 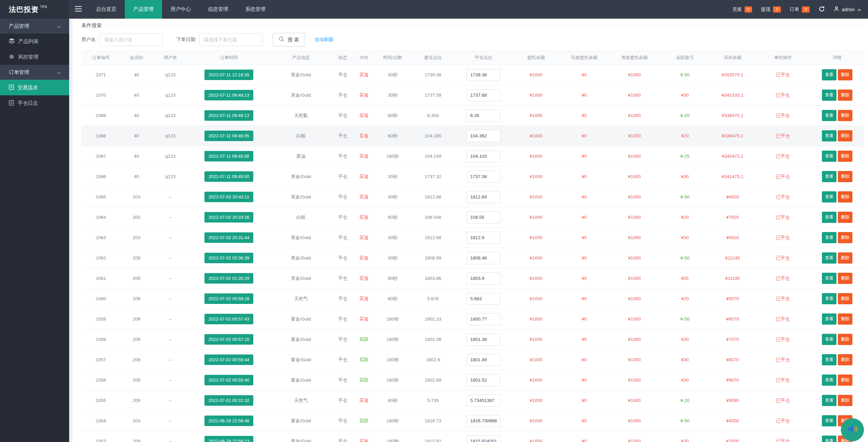 What do you see at coordinates (732, 177) in the screenshot?
I see `after-balance-cell: ¥341475.1` at bounding box center [732, 177].